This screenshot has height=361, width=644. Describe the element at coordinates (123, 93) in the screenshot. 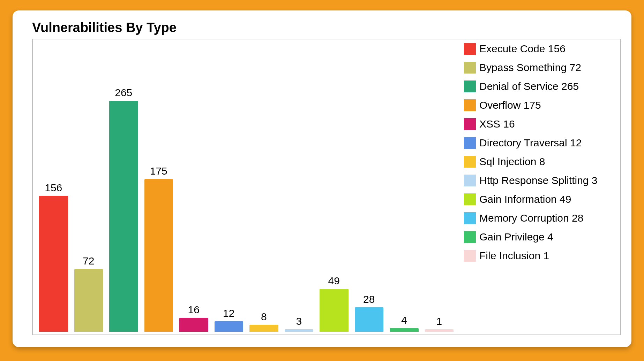

I see `bar-value-label: 265` at that location.